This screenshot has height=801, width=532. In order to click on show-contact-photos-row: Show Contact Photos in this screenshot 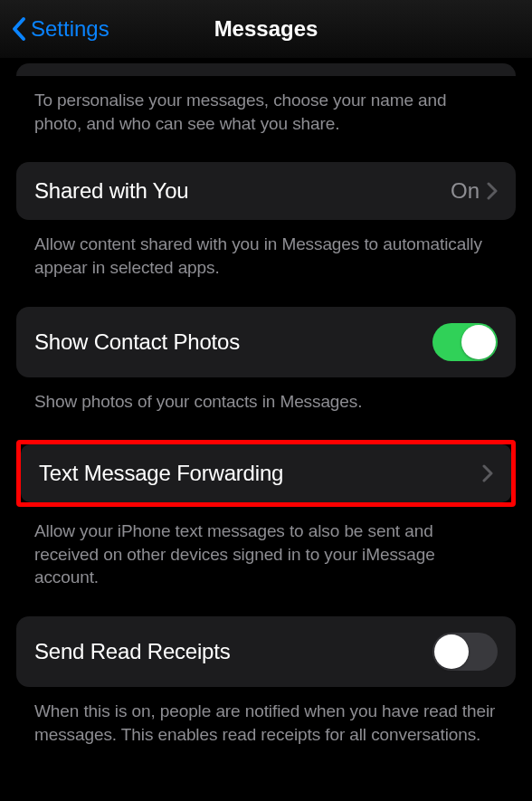, I will do `click(266, 342)`.